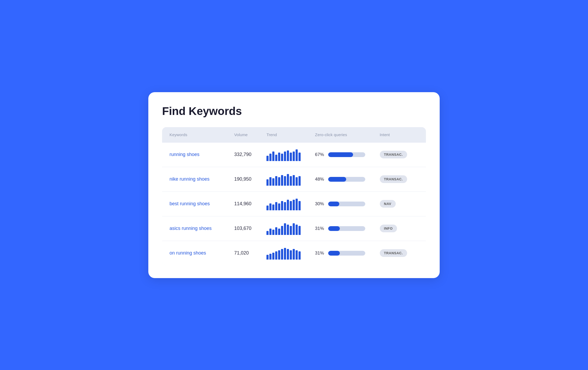 The image size is (588, 370). What do you see at coordinates (347, 204) in the screenshot?
I see `zero-click-cell: 30%` at bounding box center [347, 204].